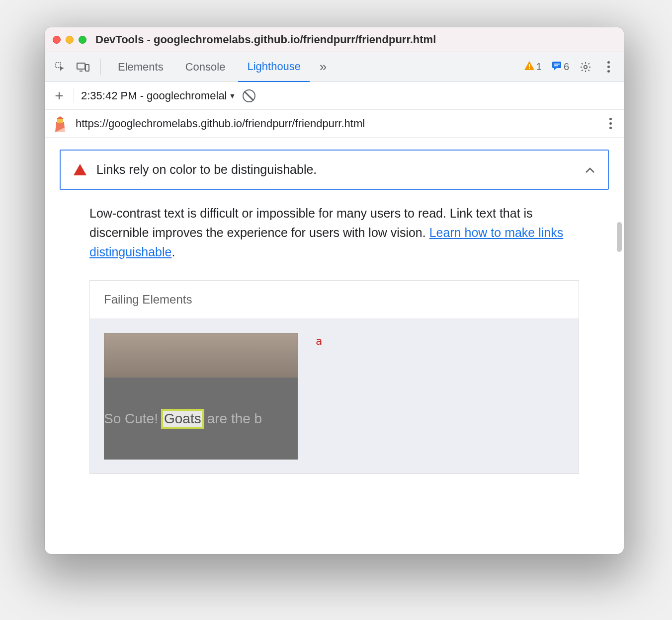 The width and height of the screenshot is (672, 620). What do you see at coordinates (206, 67) in the screenshot?
I see `tab-console: Console` at bounding box center [206, 67].